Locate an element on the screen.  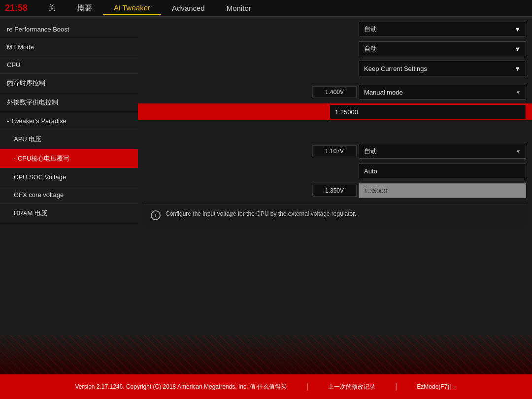
deco-lines is located at coordinates (266, 355).